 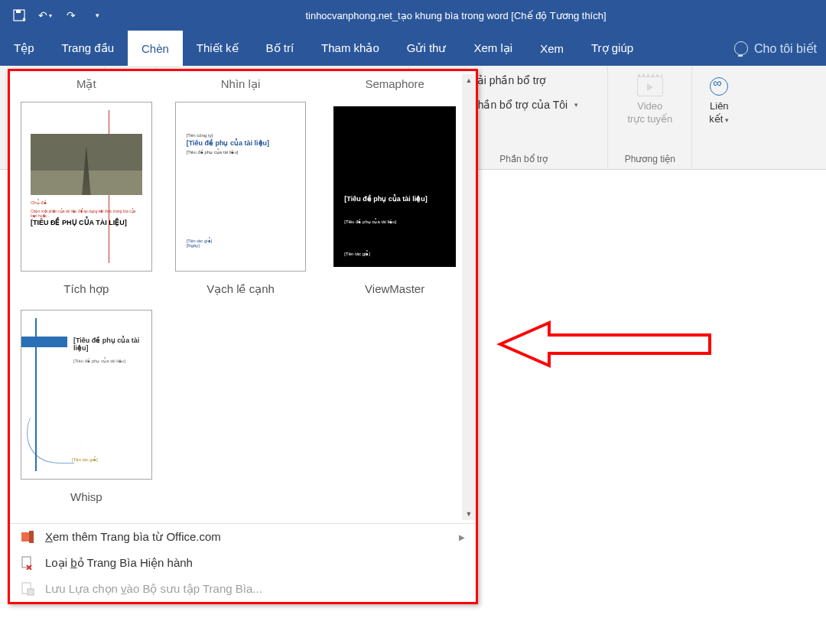 What do you see at coordinates (577, 105) in the screenshot?
I see `chevron-down-icon: ▾` at bounding box center [577, 105].